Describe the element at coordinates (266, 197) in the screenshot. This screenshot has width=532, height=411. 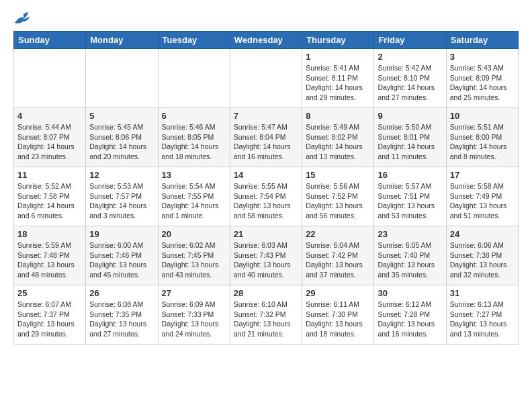
I see `calendar-cell: 14Sunrise: 5:55 AMSunset: 7:54 PMDayligh…` at that location.